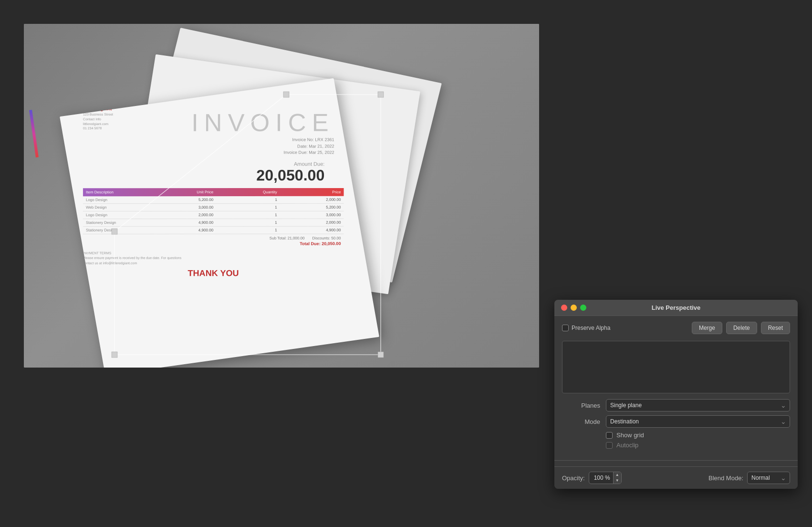 The height and width of the screenshot is (527, 812). Describe the element at coordinates (698, 405) in the screenshot. I see `planes-select-wrapper: Single plane Two planes Three planes Fou…` at that location.